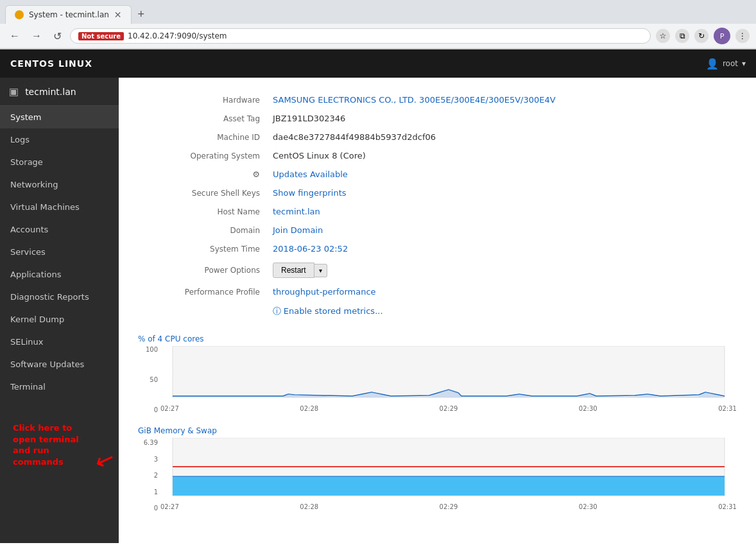 The width and height of the screenshot is (756, 545). I want to click on settings-icon: ⚙, so click(256, 175).